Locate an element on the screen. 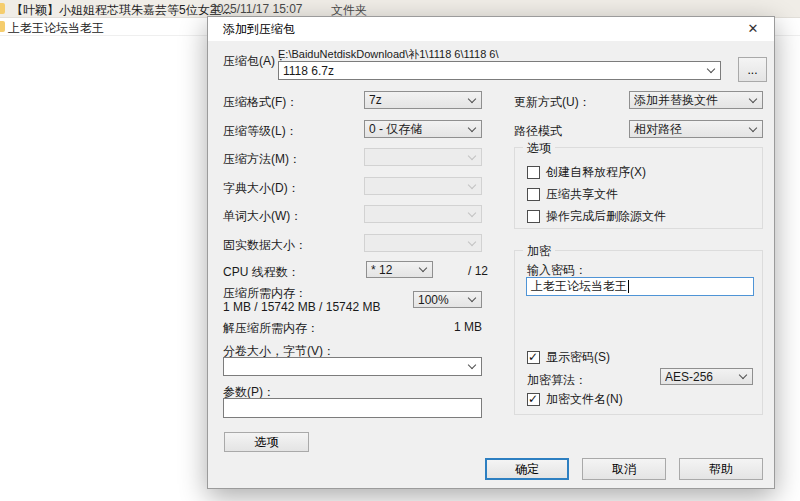  options-groupbox: 选项 创建自释放程序(X) 压缩共享文件 操作完成后删除源文件 is located at coordinates (638, 188).